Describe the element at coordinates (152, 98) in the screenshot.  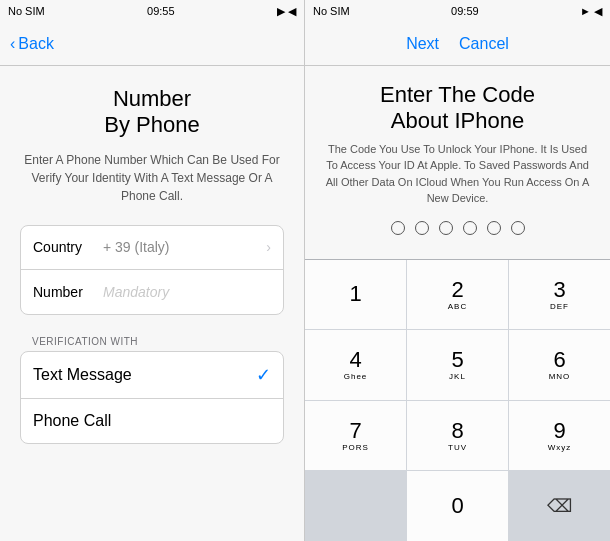
I see `left-title-line1: Number` at that location.